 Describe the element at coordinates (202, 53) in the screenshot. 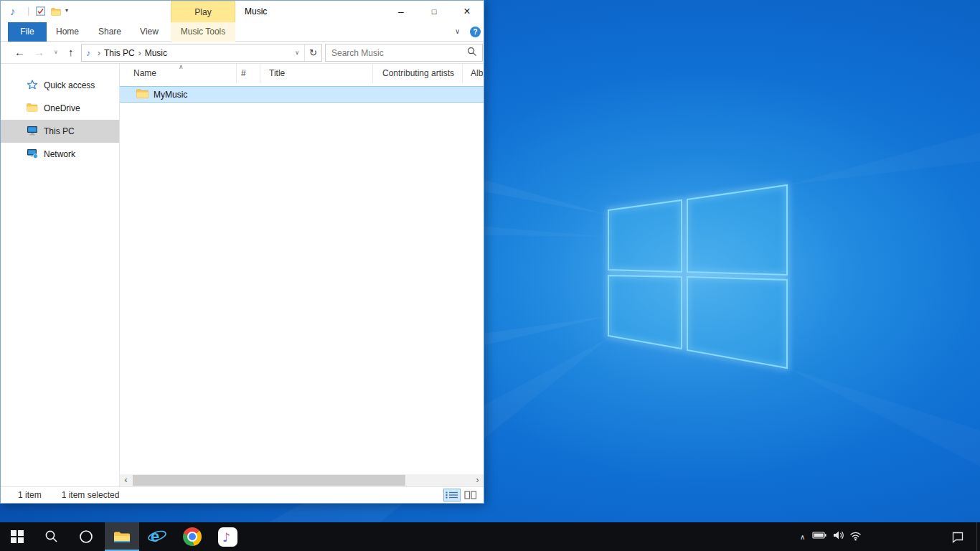

I see `address-bar: ♪ › This PC › Music ∨ ↻` at that location.